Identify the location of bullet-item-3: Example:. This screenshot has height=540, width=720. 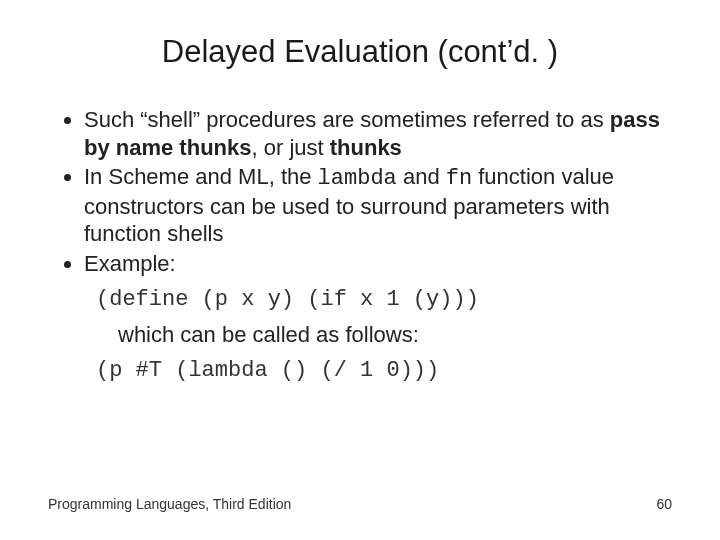
(378, 264).